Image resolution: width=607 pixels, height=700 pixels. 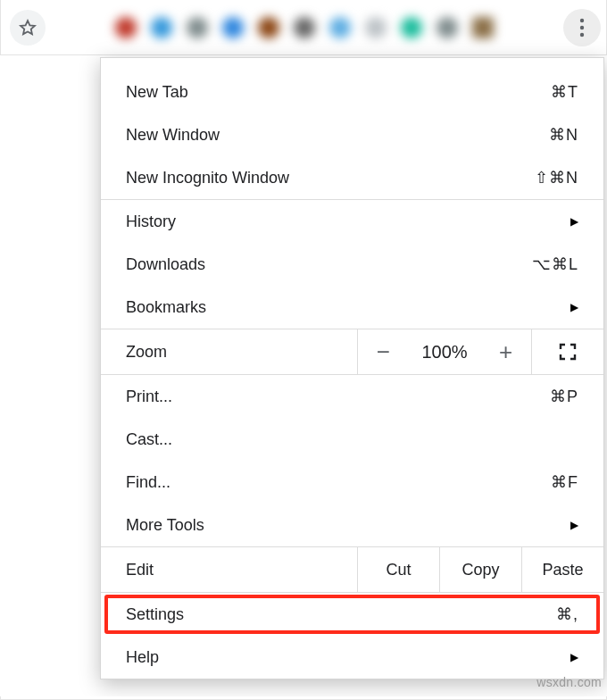 I want to click on zoom-in-button: +, so click(x=505, y=352).